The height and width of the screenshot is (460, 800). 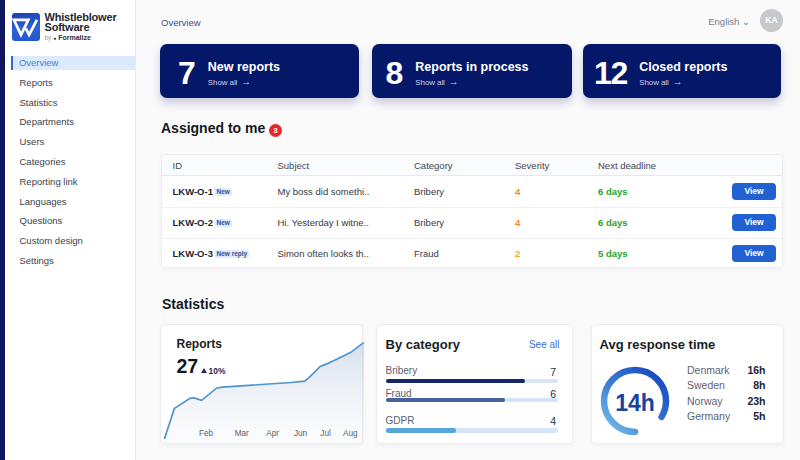 I want to click on svg-text: Feb, so click(x=206, y=434).